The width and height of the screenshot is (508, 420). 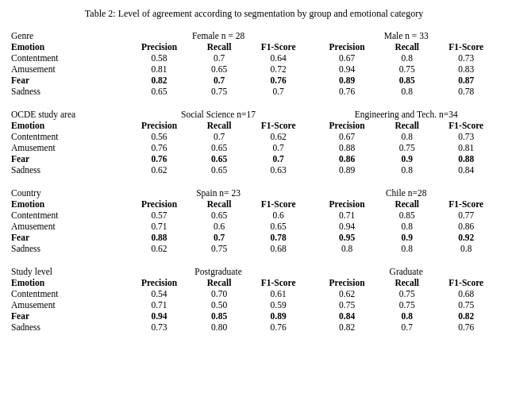 What do you see at coordinates (254, 137) in the screenshot?
I see `table-row: Contentment0.560.70.620.670.80.73` at bounding box center [254, 137].